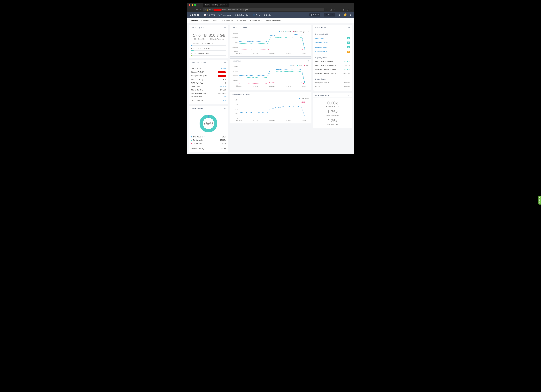 This screenshot has height=392, width=541. What do you see at coordinates (239, 54) in the screenshot?
I see `svg-text: 01:09:04` at bounding box center [239, 54].